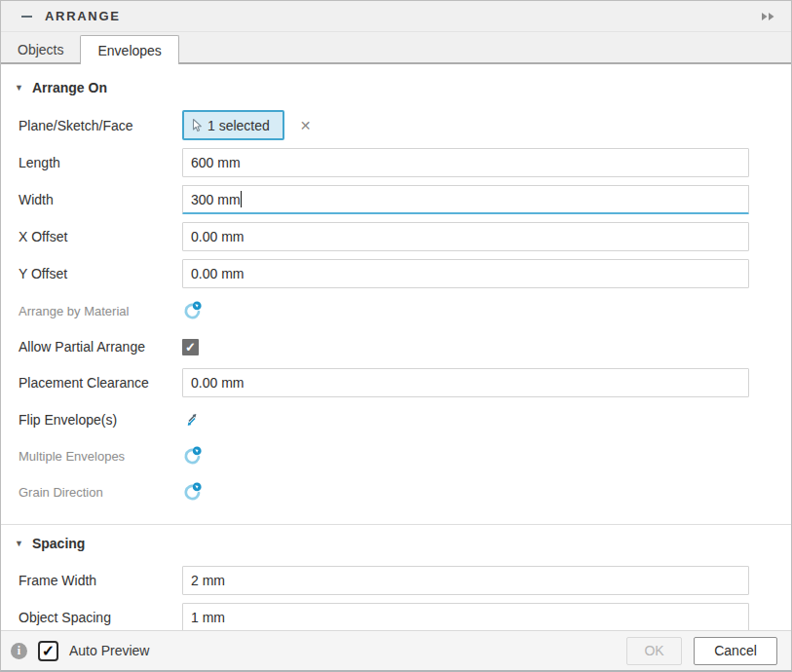 The width and height of the screenshot is (792, 672). I want to click on dialog-title: ARRANGE, so click(83, 16).